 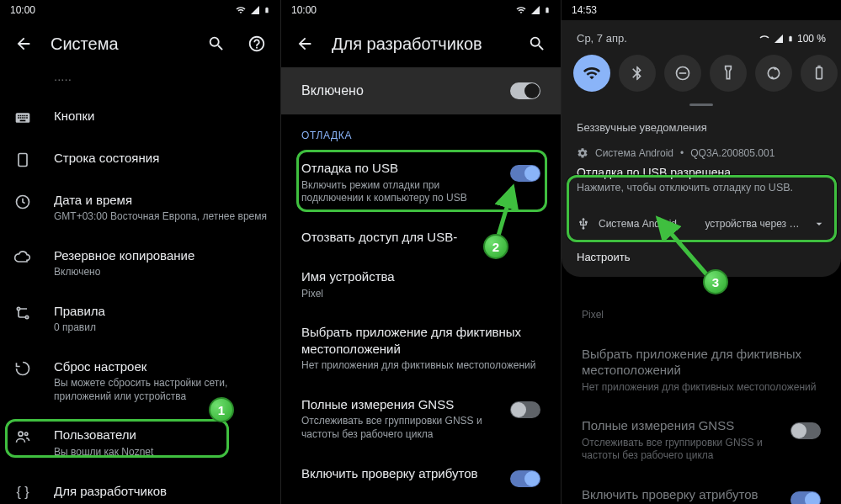 I want to click on master-switch-label: Включено, so click(x=406, y=91).